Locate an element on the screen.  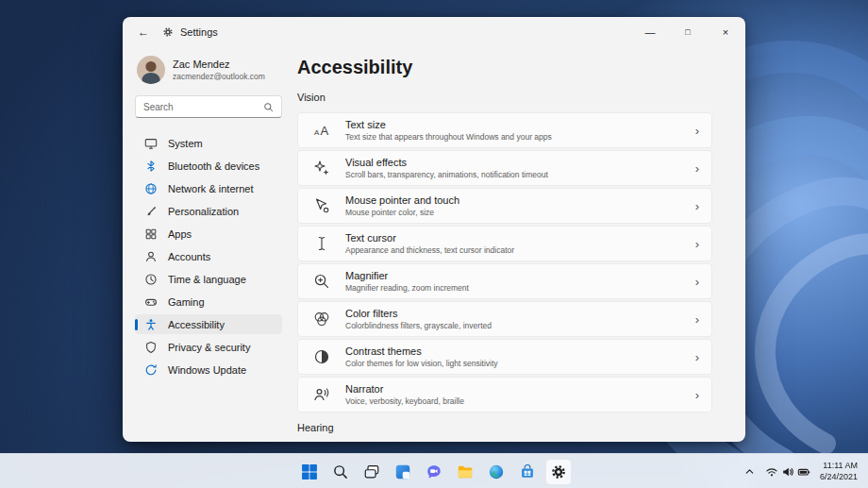
text-size-icon: AA is located at coordinates (322, 130).